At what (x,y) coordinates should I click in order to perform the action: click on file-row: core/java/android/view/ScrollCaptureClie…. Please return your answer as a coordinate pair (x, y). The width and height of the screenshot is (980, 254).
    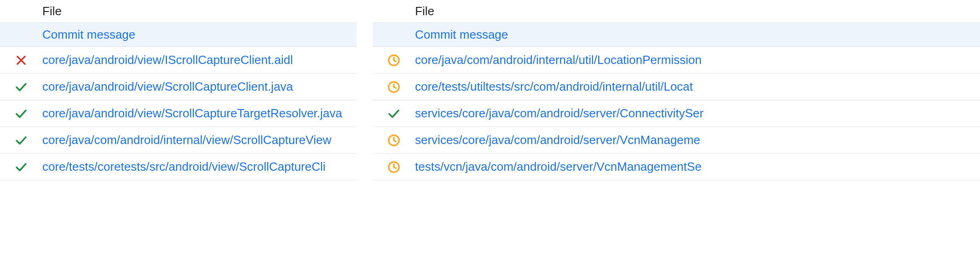
    Looking at the image, I should click on (179, 87).